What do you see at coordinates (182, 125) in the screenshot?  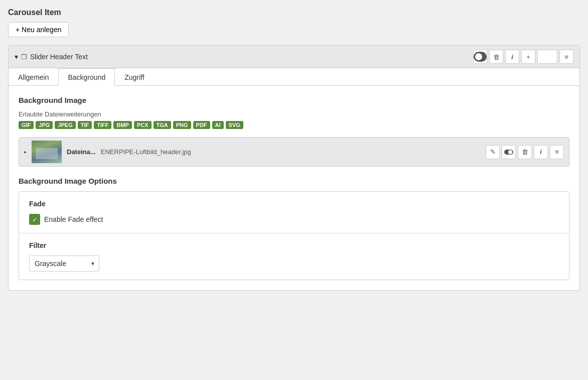 I see `ext-png: PNG` at bounding box center [182, 125].